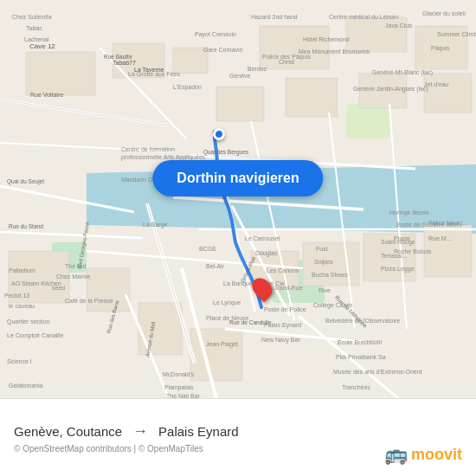  What do you see at coordinates (436, 455) in the screenshot?
I see `moovit-brand-text: moovit` at bounding box center [436, 455].